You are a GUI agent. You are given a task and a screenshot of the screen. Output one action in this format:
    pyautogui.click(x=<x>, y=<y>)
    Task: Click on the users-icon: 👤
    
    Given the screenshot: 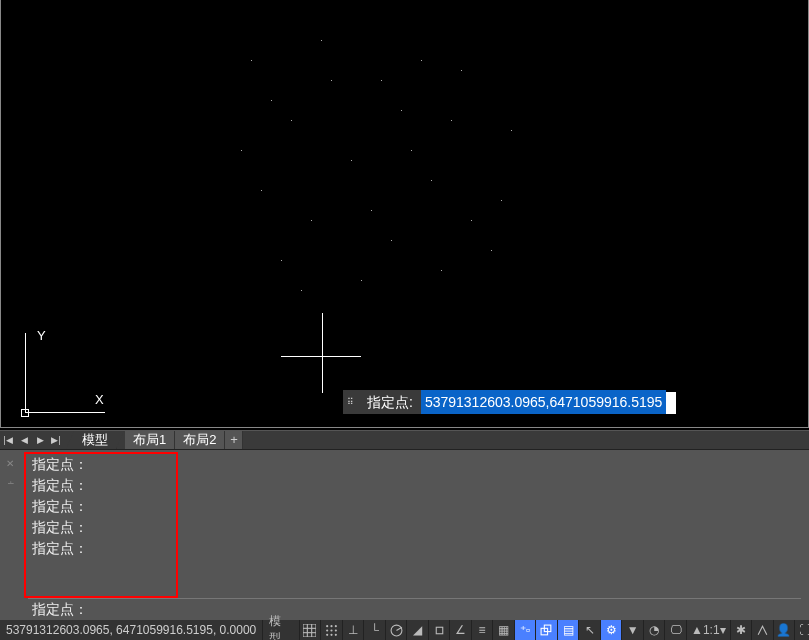 What is the action you would take?
    pyautogui.click(x=784, y=630)
    